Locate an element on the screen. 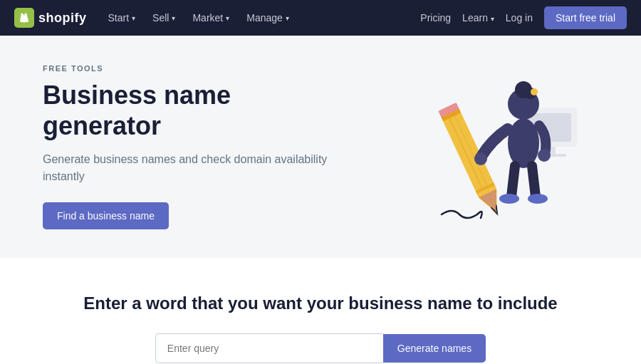 The width and height of the screenshot is (641, 364). nav-learn-link: Learn ▾ is located at coordinates (479, 18).